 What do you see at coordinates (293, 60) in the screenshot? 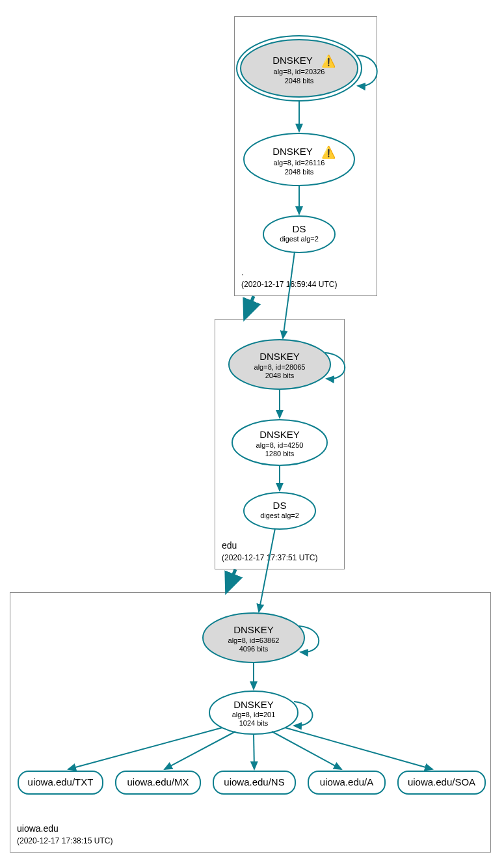
I see `root-ksk-title: DNSKEY` at bounding box center [293, 60].